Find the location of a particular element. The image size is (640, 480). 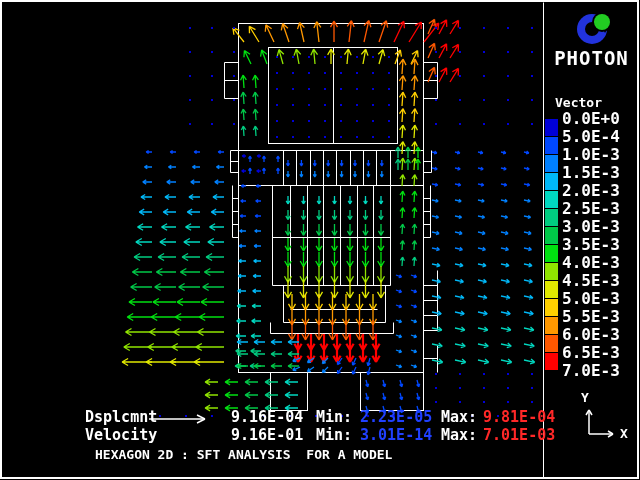

legend-label: 1.5E-3 is located at coordinates (600, 173).